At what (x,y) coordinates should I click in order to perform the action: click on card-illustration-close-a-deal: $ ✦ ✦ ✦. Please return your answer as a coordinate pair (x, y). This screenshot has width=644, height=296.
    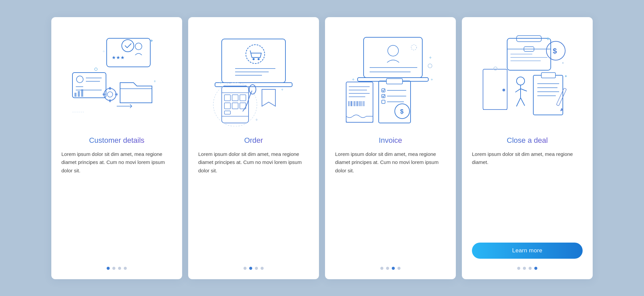
    Looking at the image, I should click on (527, 79).